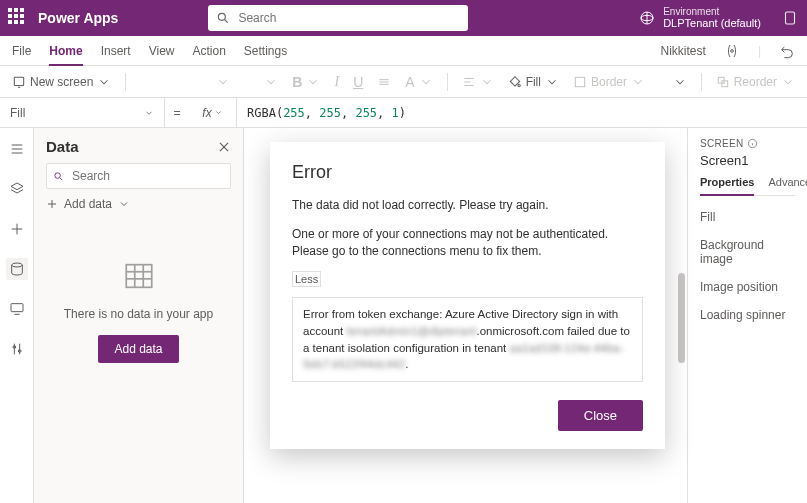 This screenshot has height=503, width=807. Describe the element at coordinates (358, 82) in the screenshot. I see `underline-button: U` at that location.